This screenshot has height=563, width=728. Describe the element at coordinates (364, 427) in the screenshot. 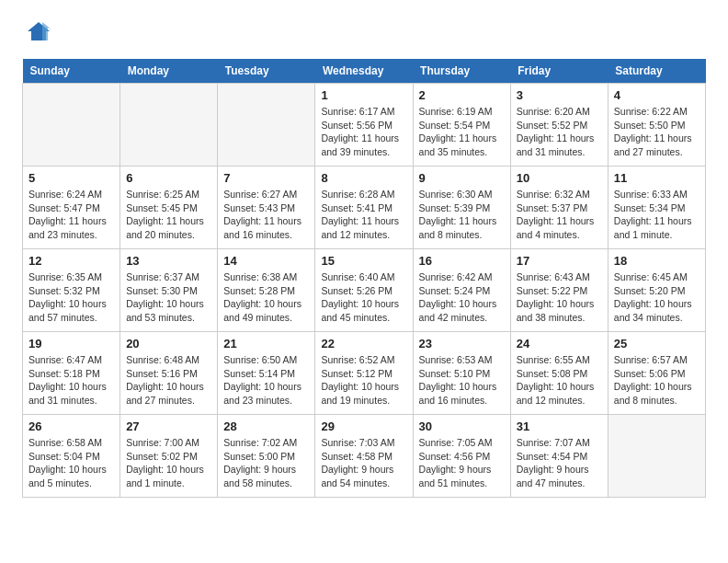

I see `cell-day-number: 29` at that location.